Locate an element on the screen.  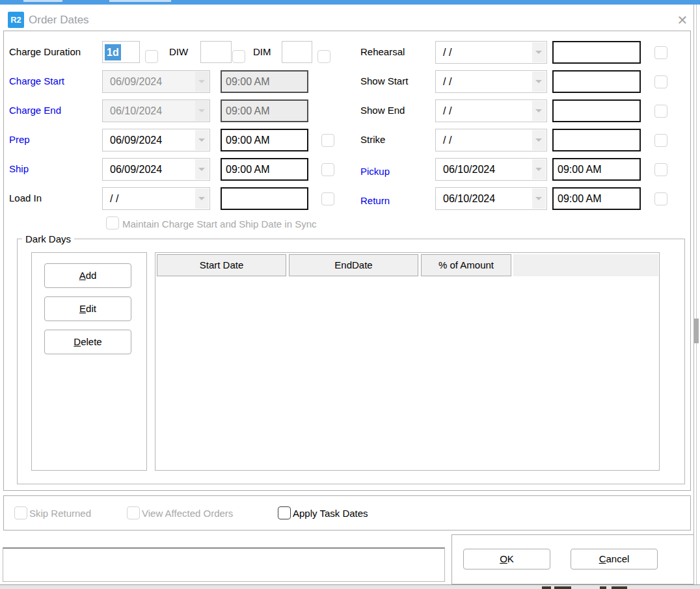
pickup-time-field: 09:00 AM is located at coordinates (597, 169).